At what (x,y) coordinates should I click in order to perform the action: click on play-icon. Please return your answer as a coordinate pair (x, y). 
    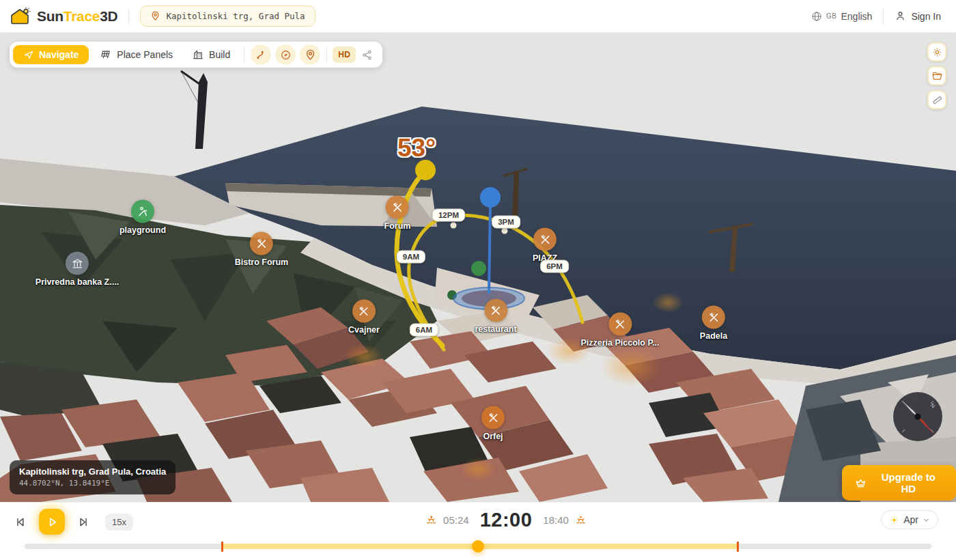
    Looking at the image, I should click on (52, 522).